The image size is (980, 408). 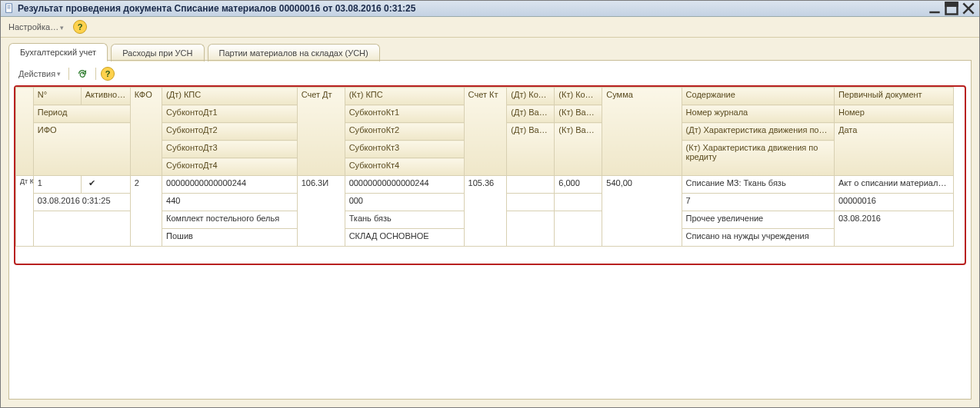 I want to click on col-content: Содержание, so click(x=758, y=97).